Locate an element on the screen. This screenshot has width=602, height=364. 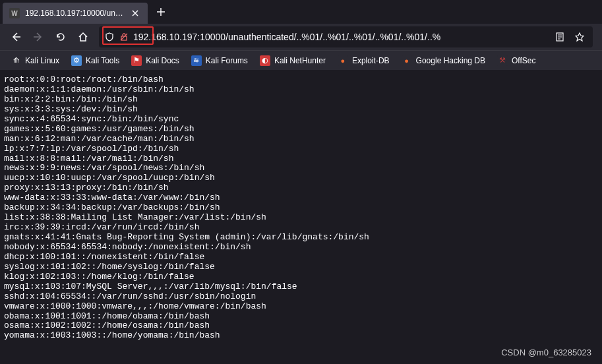
bookmark-label: Kali NetHunter is located at coordinates (300, 61).